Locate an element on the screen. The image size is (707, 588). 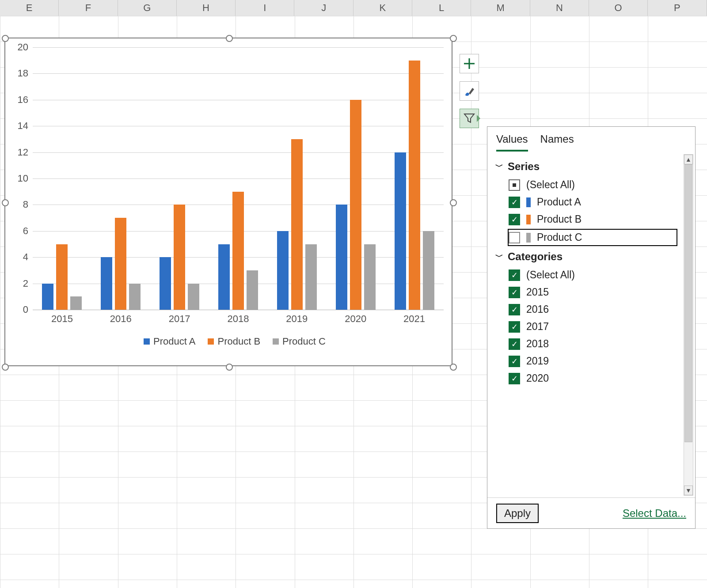
select-all-row: (Select All) is located at coordinates (589, 185).